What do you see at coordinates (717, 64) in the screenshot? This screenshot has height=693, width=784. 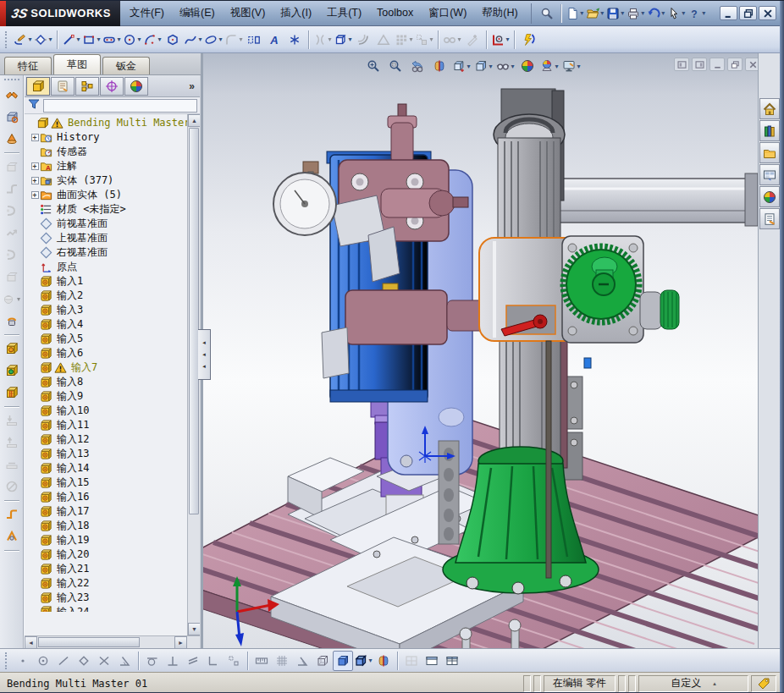 I see `minimize-document-button` at bounding box center [717, 64].